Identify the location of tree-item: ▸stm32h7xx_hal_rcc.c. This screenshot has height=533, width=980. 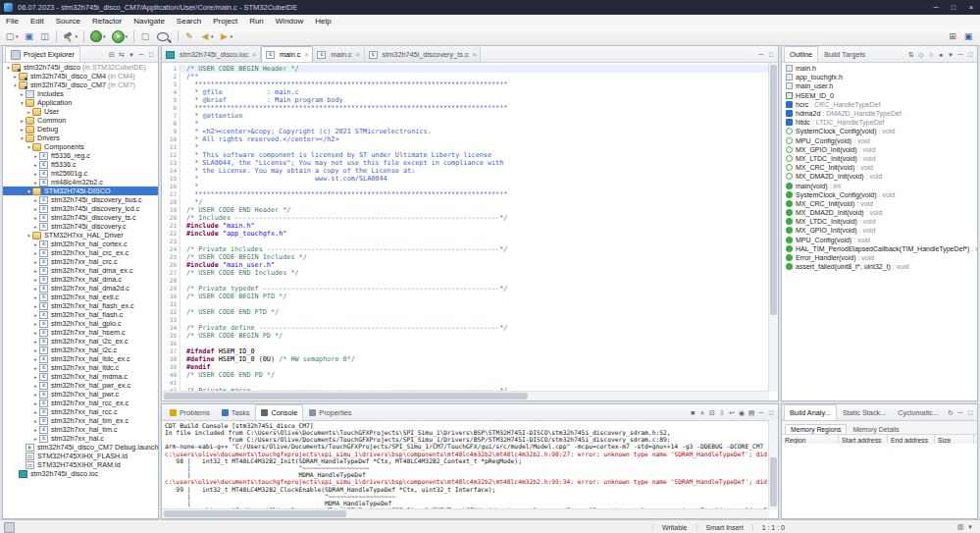
(80, 412).